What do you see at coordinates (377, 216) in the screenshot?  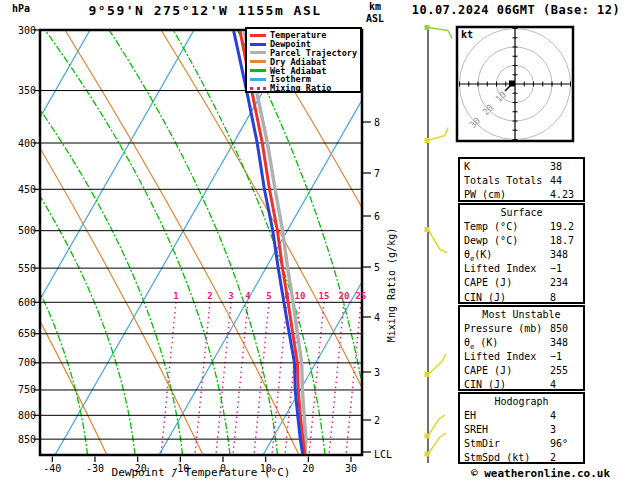 I see `altitude-tick-label: 6` at bounding box center [377, 216].